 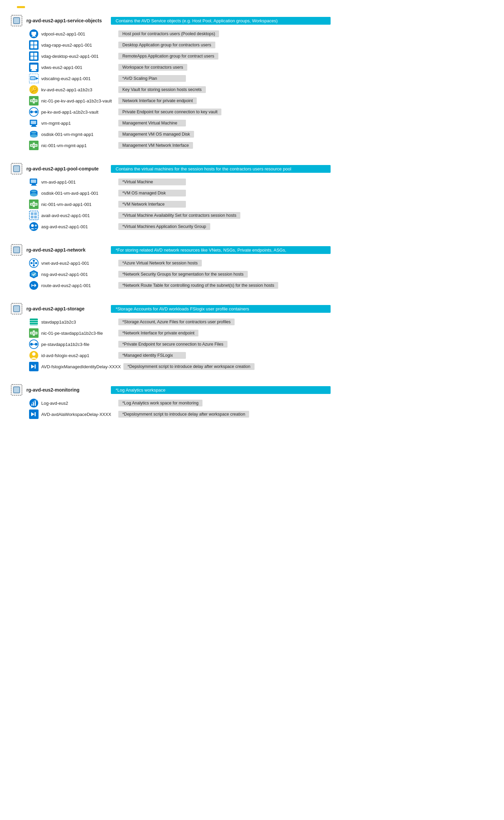 I want to click on resource-row-osdisk-avd: osdisk-001-vm-avd-app1-001*VM OS managed…, so click(x=262, y=193).